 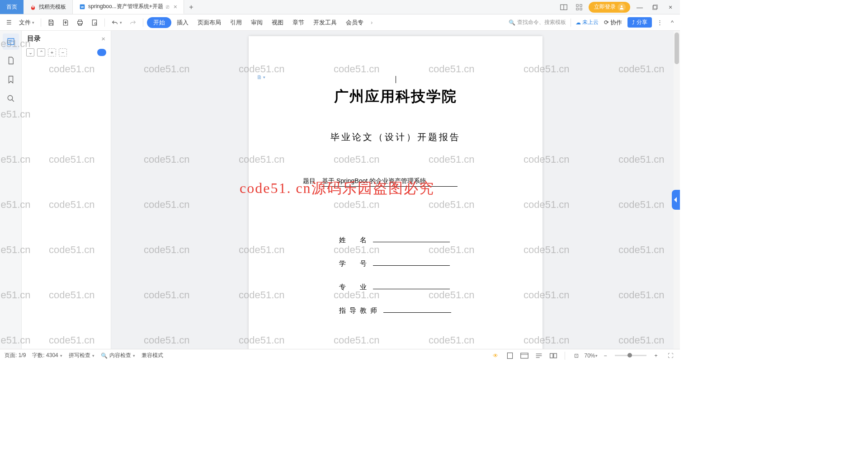 What do you see at coordinates (579, 7) in the screenshot?
I see `grid-icon` at bounding box center [579, 7].